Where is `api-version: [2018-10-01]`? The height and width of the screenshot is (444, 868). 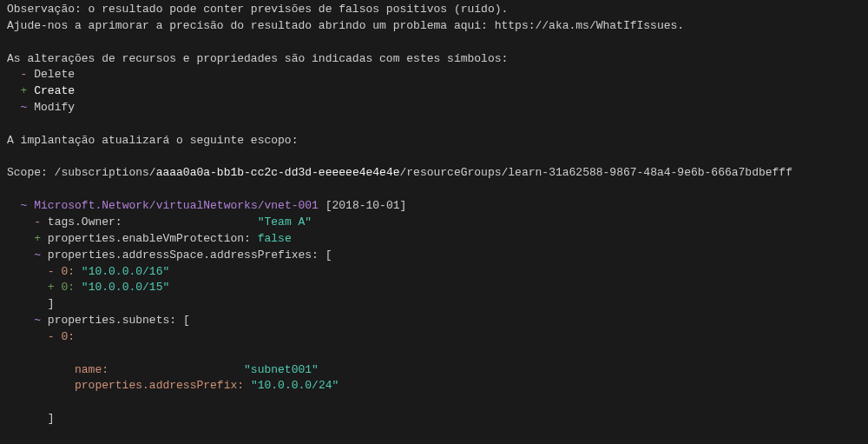 api-version: [2018-10-01] is located at coordinates (366, 205).